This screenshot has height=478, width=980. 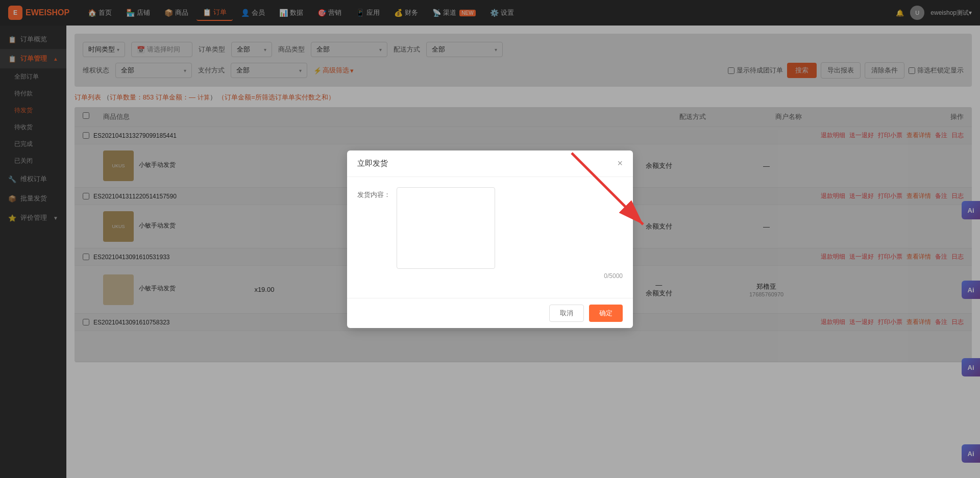 I want to click on modal-close-button: ×, so click(x=620, y=163).